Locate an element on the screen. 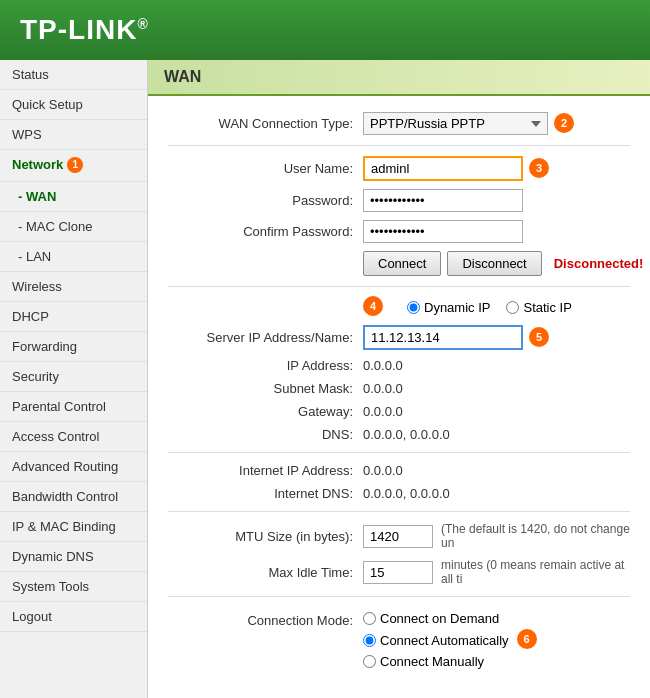 This screenshot has width=650, height=698. mtu-label: MTU Size (in bytes): is located at coordinates (266, 536).